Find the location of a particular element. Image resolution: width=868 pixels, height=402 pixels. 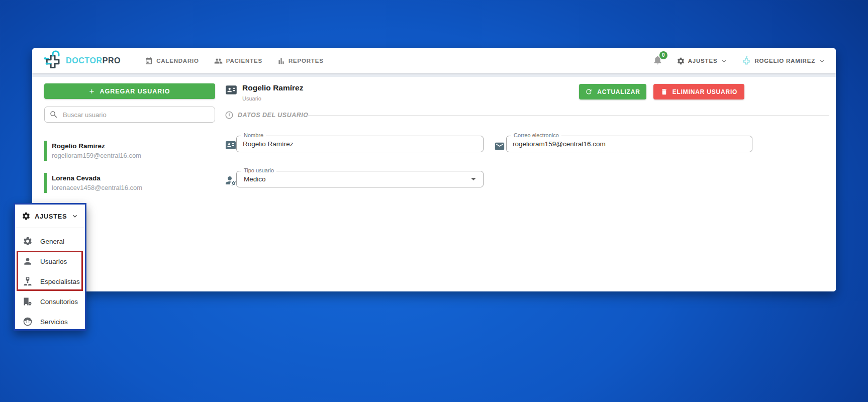

user-item-email: rogelioram159@central16.com is located at coordinates (134, 156).